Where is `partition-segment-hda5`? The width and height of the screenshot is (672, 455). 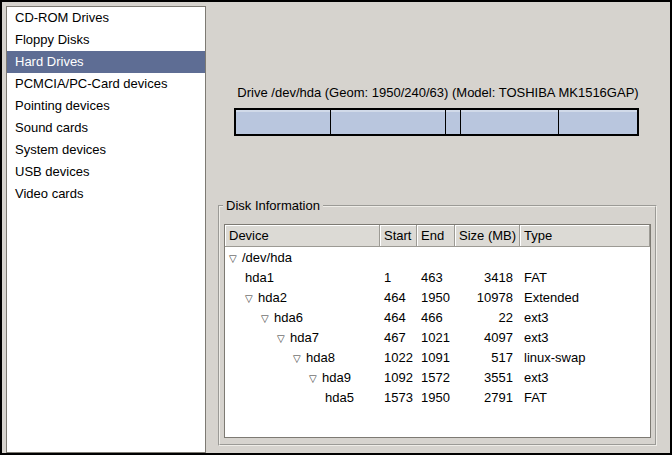
partition-segment-hda5 is located at coordinates (598, 122).